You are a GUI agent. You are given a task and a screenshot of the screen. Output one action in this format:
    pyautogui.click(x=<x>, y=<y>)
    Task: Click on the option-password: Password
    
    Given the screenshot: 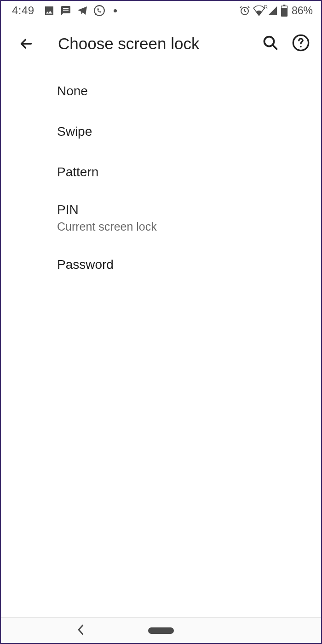 What is the action you would take?
    pyautogui.click(x=161, y=265)
    